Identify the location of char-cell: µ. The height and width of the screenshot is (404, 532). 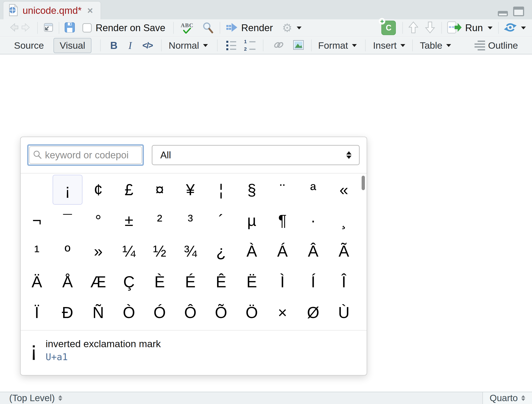
(252, 221).